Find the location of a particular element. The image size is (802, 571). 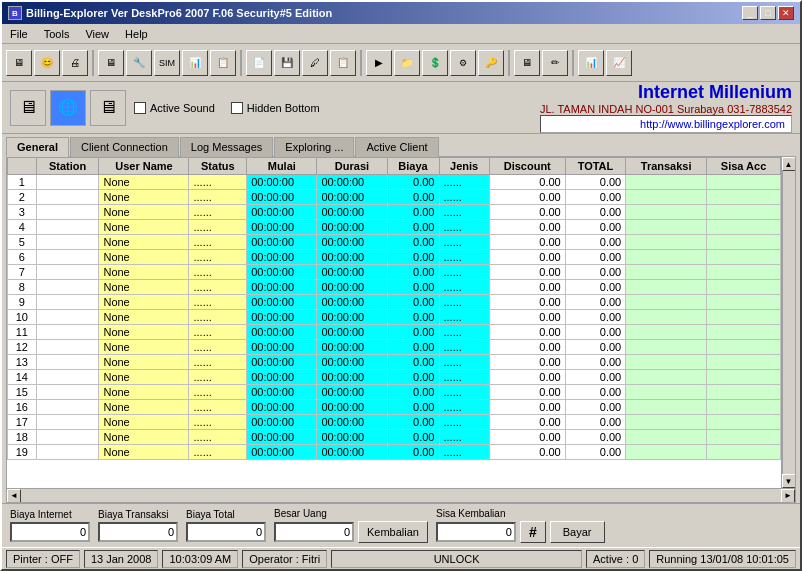

toolbar-btn-12: 📋 is located at coordinates (343, 63).